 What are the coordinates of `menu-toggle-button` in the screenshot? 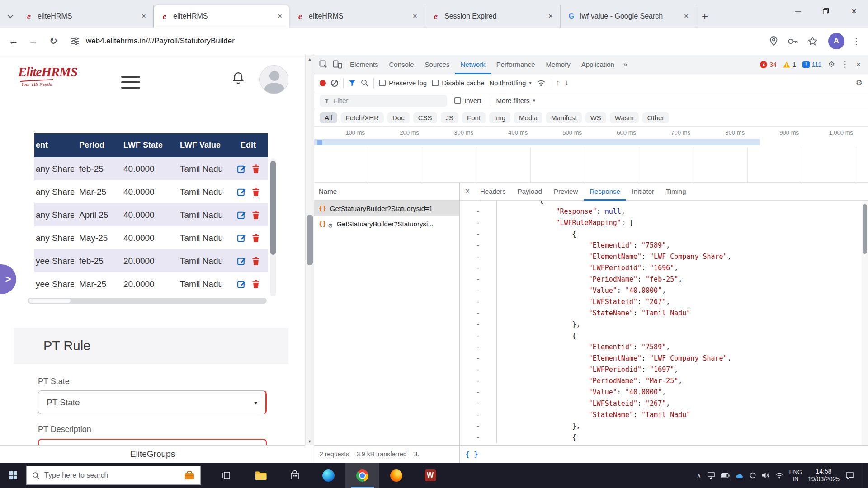 It's located at (131, 82).